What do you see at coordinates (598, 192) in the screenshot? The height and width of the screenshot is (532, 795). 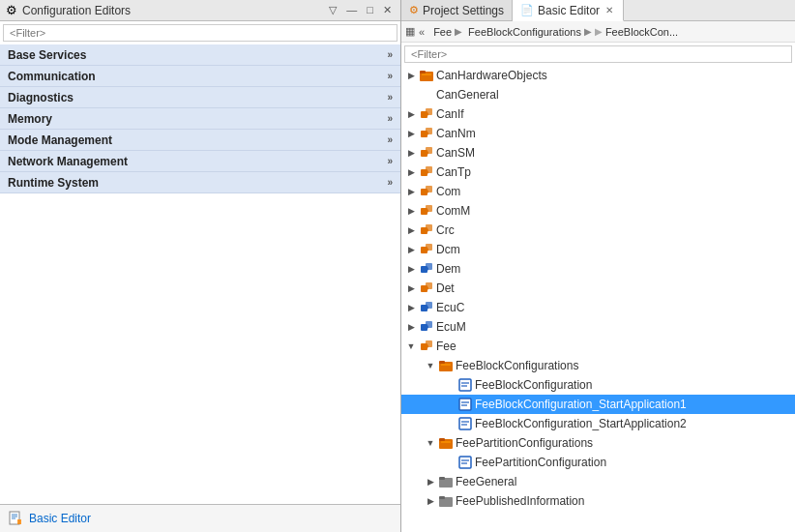 I see `tree-item-com: ▶ Com` at bounding box center [598, 192].